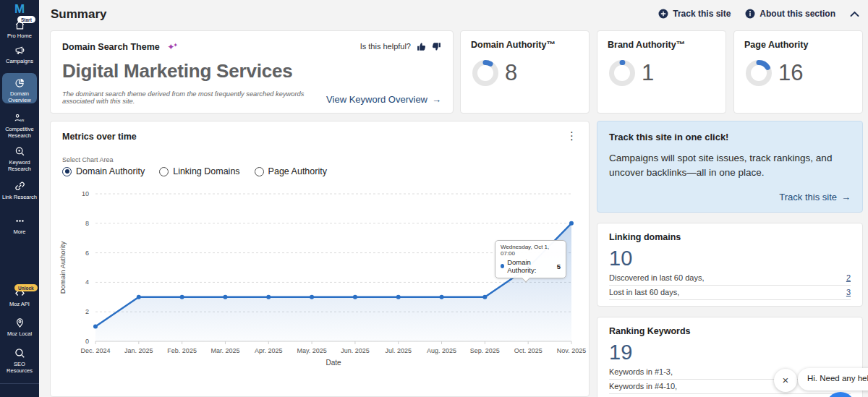 Image resolution: width=868 pixels, height=397 pixels. I want to click on svg-text: Jul. 2025, so click(398, 351).